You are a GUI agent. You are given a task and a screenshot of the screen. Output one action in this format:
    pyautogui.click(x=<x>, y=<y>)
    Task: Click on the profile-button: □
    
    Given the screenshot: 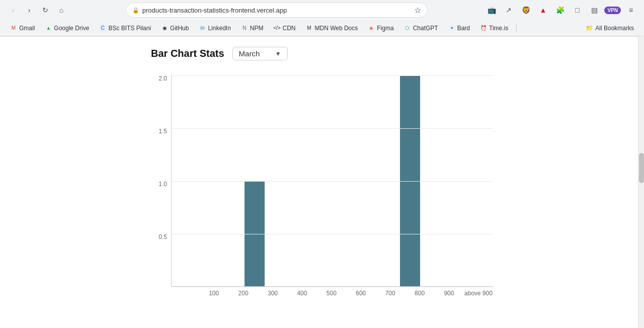 What is the action you would take?
    pyautogui.click(x=577, y=10)
    